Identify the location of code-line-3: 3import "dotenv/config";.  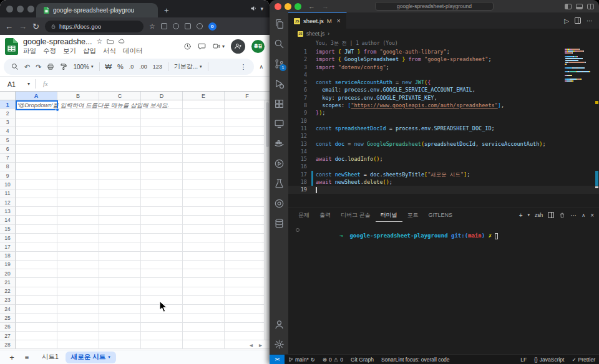
(444, 67).